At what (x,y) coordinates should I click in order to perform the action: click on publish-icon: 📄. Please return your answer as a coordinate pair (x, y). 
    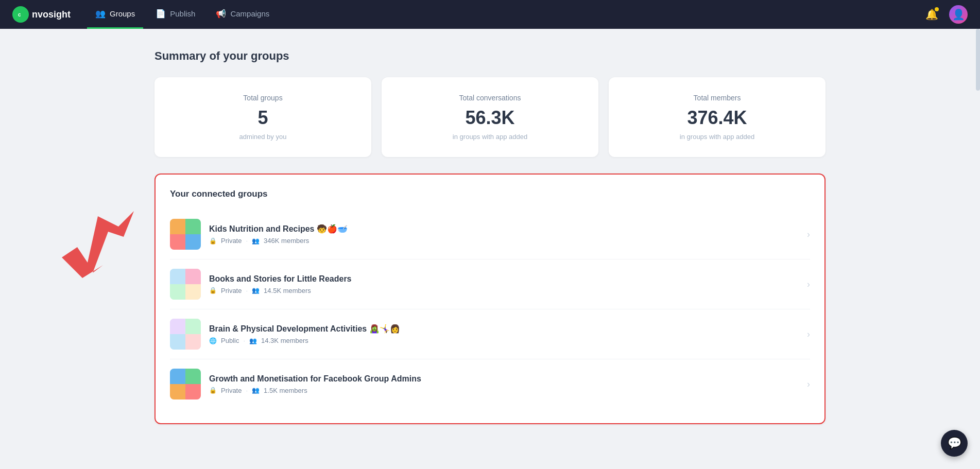
    Looking at the image, I should click on (161, 13).